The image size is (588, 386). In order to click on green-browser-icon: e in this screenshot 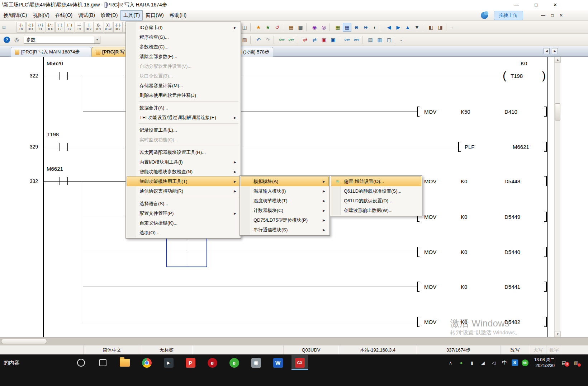, I will do `click(234, 363)`.